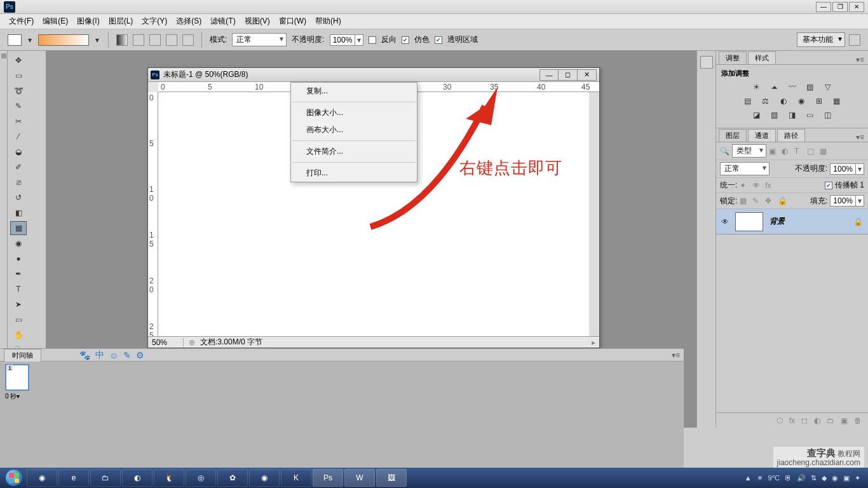 Image resolution: width=868 pixels, height=488 pixels. What do you see at coordinates (775, 87) in the screenshot?
I see `adj-levels-icon: ⏶` at bounding box center [775, 87].